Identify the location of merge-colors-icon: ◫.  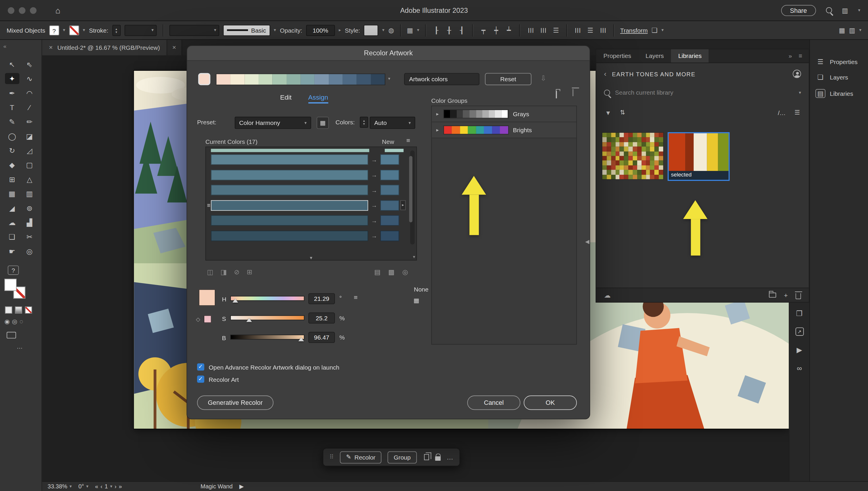
(210, 272).